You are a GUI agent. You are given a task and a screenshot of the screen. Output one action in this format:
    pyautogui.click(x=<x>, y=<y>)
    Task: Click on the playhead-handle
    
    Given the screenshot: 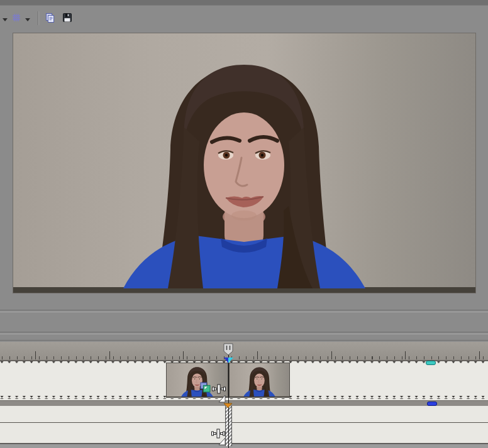 What is the action you would take?
    pyautogui.click(x=229, y=349)
    